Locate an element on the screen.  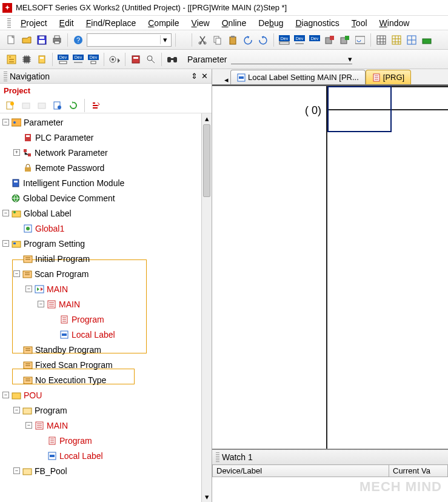
menu-diagnostics: Diagnostics is located at coordinates (317, 23).